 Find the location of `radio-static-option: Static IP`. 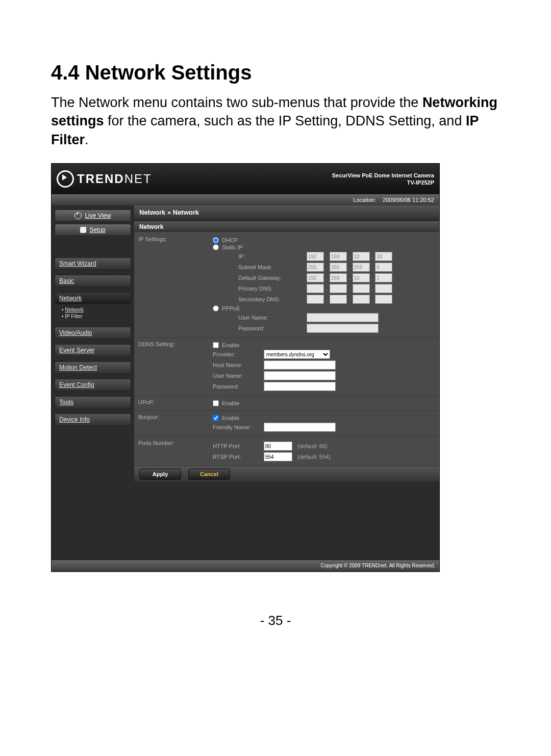

radio-static-option: Static IP is located at coordinates (324, 247).